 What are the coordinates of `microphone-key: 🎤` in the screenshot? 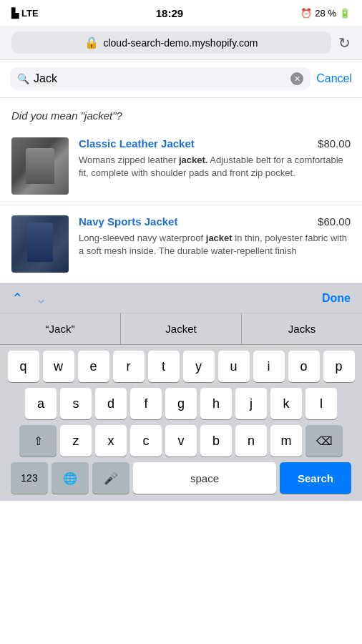 It's located at (111, 478).